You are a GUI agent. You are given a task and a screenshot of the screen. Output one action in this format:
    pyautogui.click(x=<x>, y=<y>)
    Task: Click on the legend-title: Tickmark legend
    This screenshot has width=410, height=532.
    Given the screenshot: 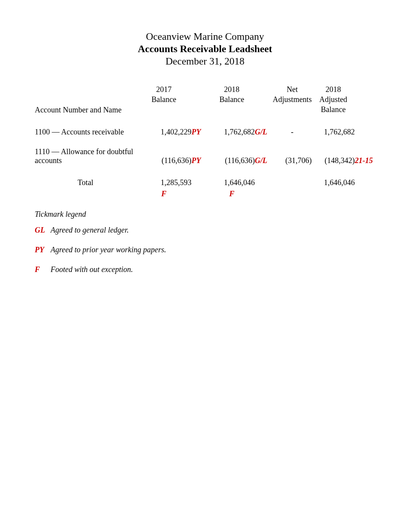 What is the action you would take?
    pyautogui.click(x=205, y=214)
    